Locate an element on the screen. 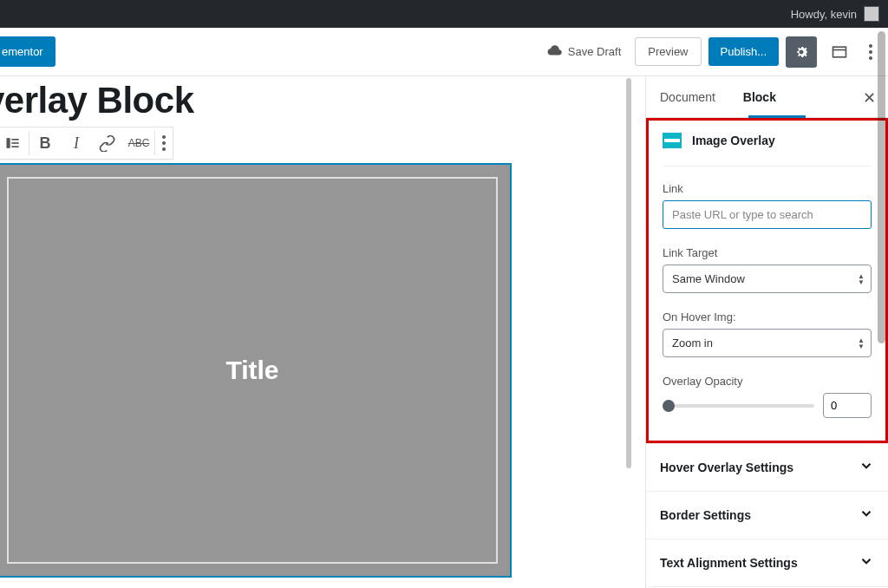 The image size is (888, 588). save-draft-button: Save Draft is located at coordinates (583, 52).